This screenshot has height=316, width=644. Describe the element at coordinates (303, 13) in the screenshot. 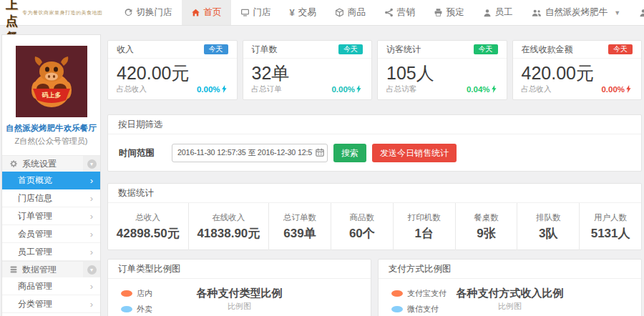

I see `nav-item-trade: ¥ 交易` at that location.